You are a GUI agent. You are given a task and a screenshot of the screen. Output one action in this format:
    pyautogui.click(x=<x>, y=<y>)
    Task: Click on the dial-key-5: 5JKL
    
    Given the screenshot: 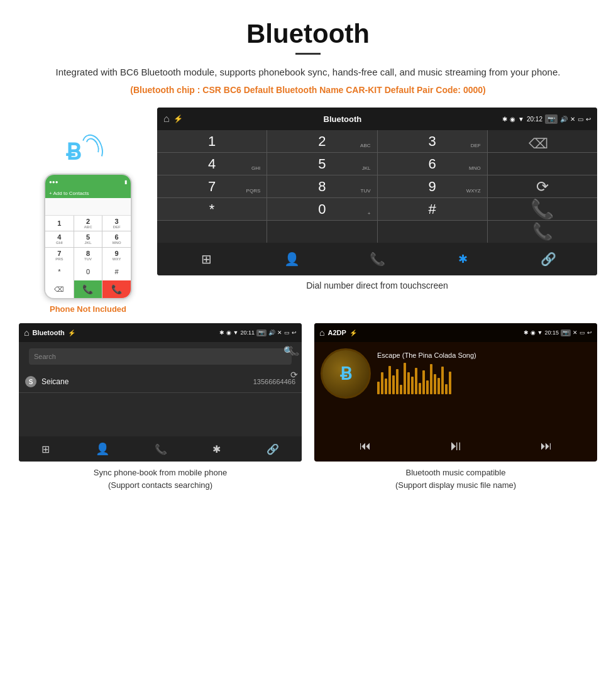 What is the action you would take?
    pyautogui.click(x=322, y=163)
    